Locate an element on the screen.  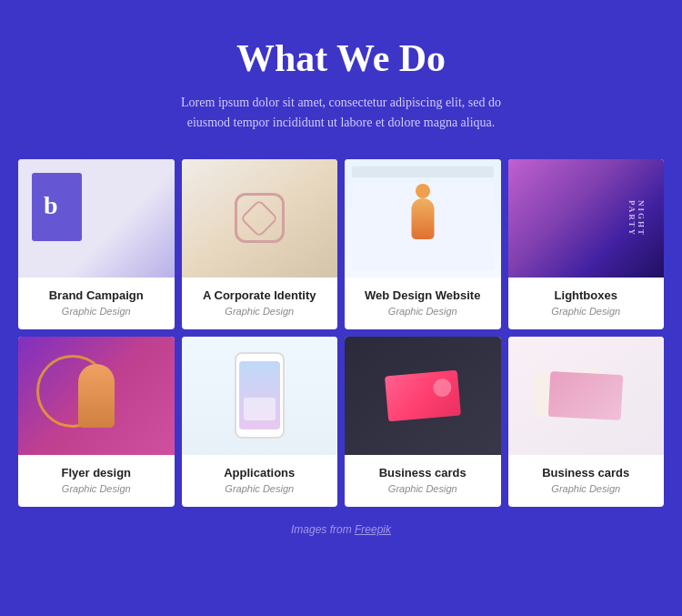
card-title-business-cards-1: Business cards is located at coordinates (423, 473).